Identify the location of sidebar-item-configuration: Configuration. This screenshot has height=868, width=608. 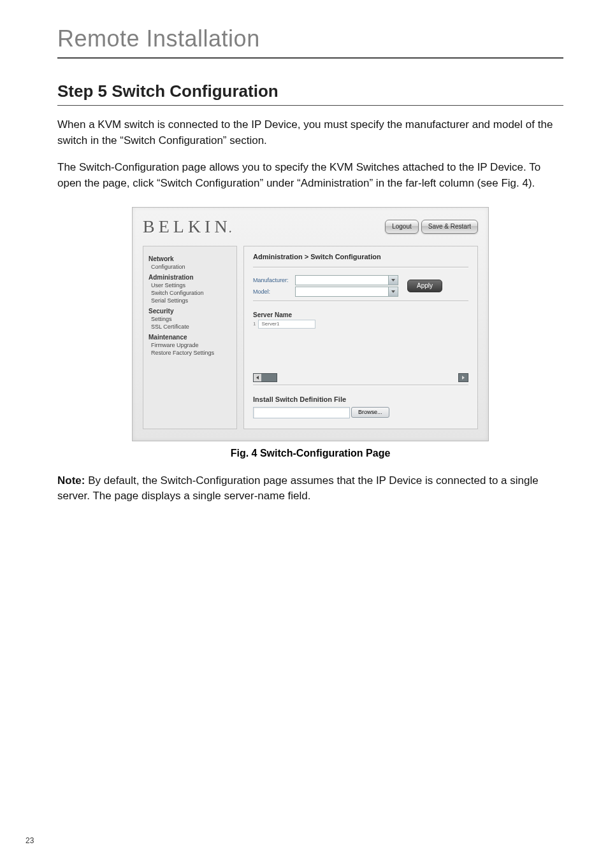
(191, 267).